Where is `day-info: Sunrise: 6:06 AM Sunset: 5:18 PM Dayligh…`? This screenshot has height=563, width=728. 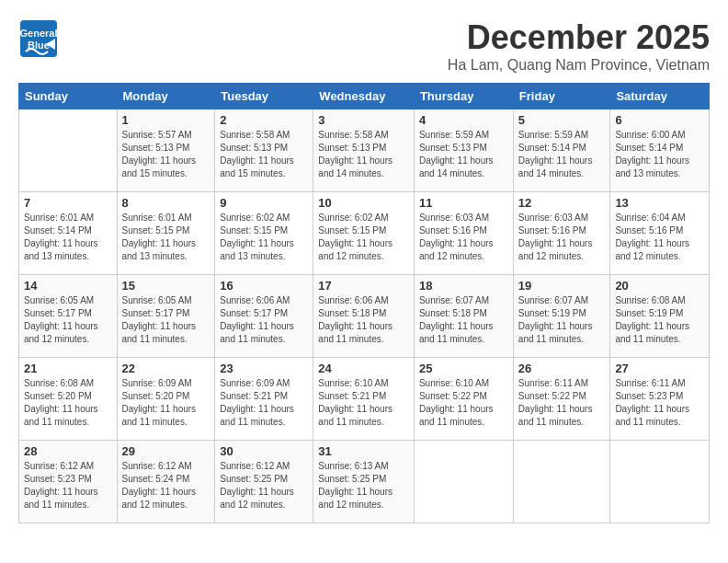
day-info: Sunrise: 6:06 AM Sunset: 5:18 PM Dayligh… is located at coordinates (364, 320).